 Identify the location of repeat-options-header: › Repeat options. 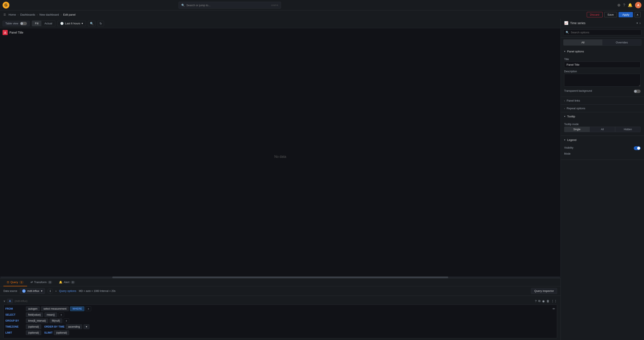
(602, 108).